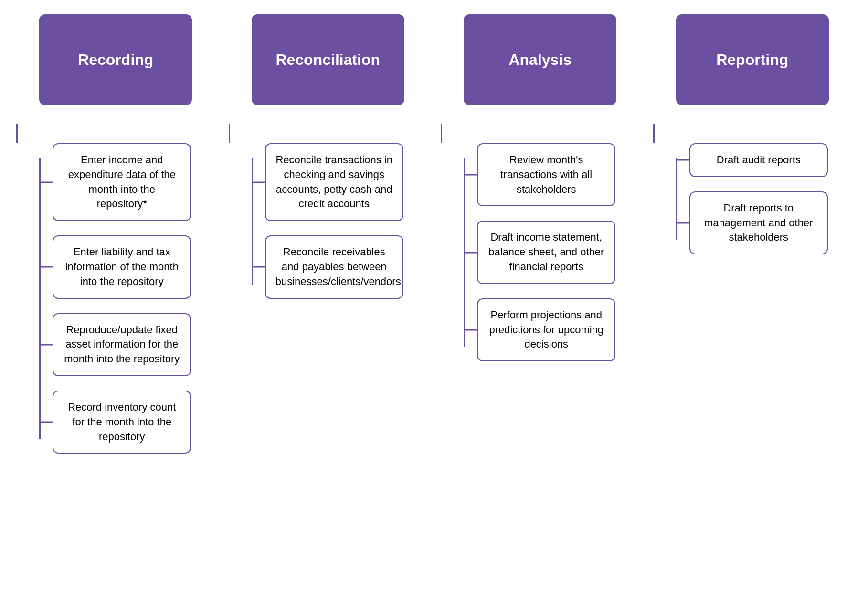  What do you see at coordinates (116, 60) in the screenshot?
I see `header-recording: Recording` at bounding box center [116, 60].